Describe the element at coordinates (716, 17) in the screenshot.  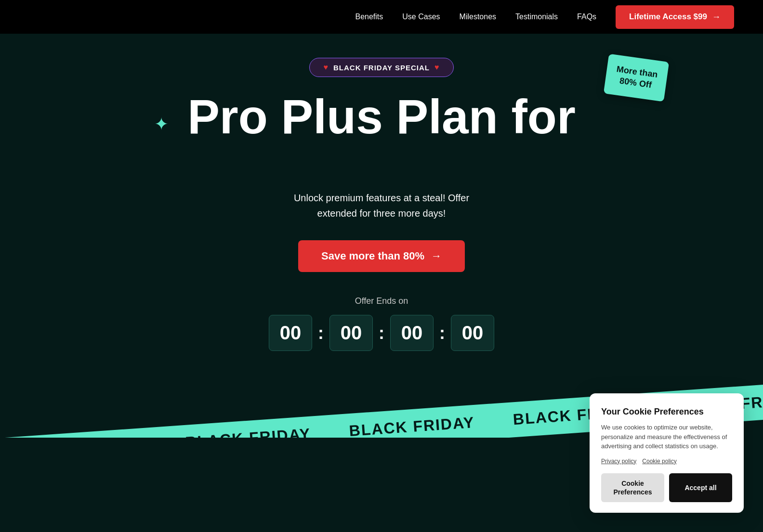
I see `nav-cta-arrow-icon: →` at that location.